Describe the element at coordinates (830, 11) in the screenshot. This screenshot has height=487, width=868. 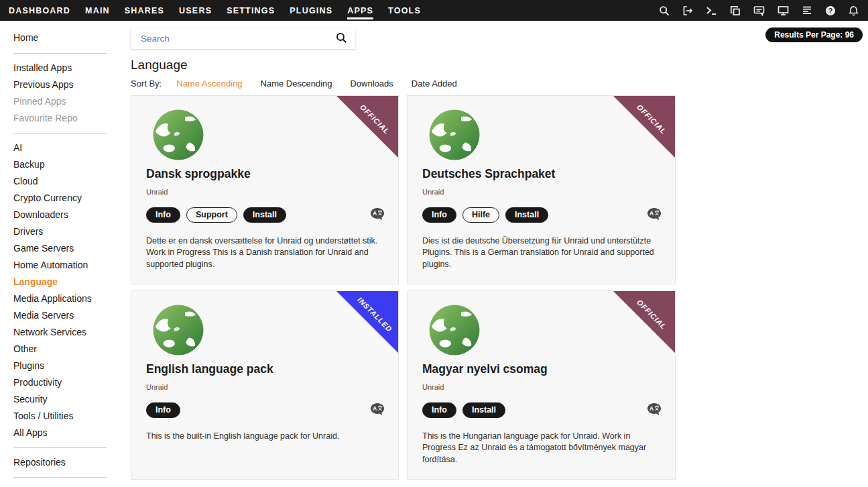
I see `help-icon: ?` at that location.